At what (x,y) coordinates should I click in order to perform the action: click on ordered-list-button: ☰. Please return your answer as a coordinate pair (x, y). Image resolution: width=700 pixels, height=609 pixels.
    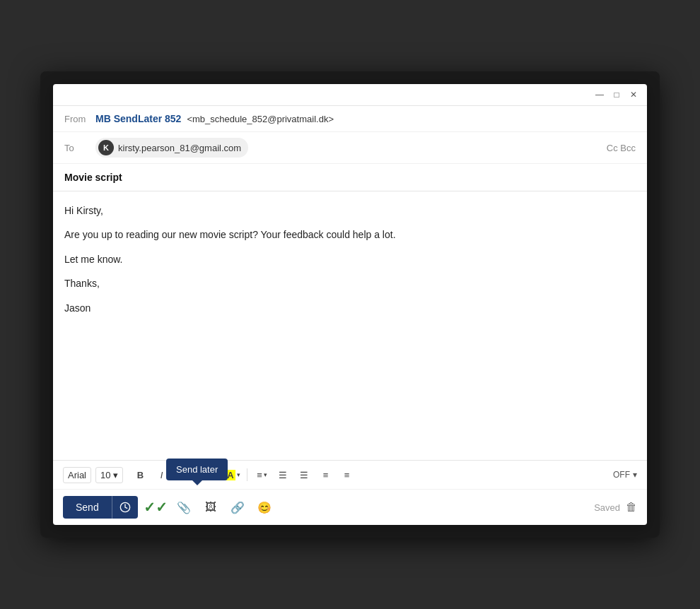
    Looking at the image, I should click on (283, 475).